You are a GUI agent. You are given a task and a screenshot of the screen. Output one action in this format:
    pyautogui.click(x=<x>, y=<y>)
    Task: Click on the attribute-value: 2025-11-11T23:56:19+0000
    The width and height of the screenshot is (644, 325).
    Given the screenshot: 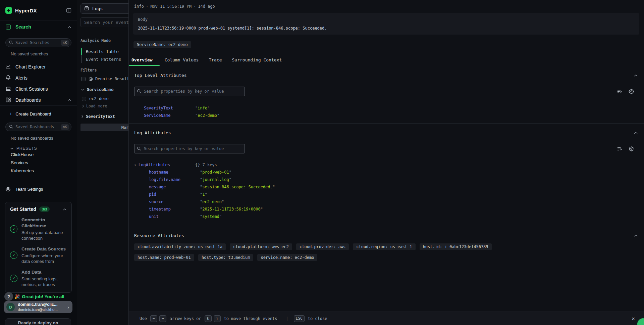 What is the action you would take?
    pyautogui.click(x=231, y=209)
    